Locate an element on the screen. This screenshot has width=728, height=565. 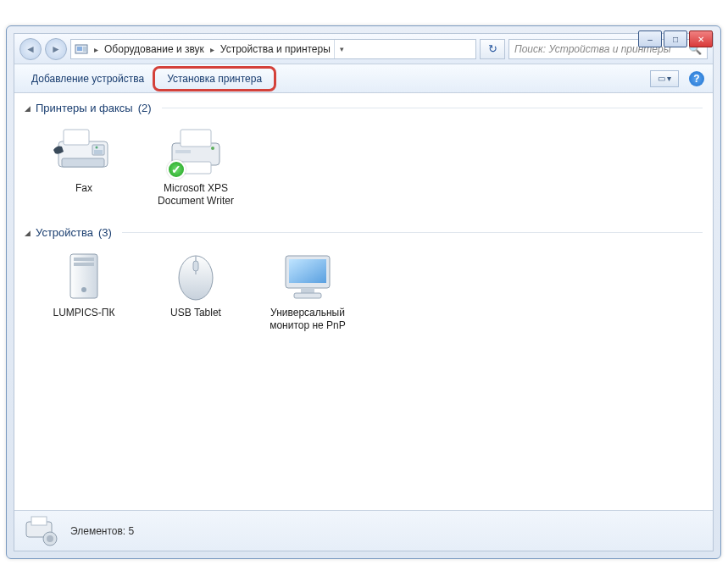
window-controls: – □ ✕ is located at coordinates (675, 39).